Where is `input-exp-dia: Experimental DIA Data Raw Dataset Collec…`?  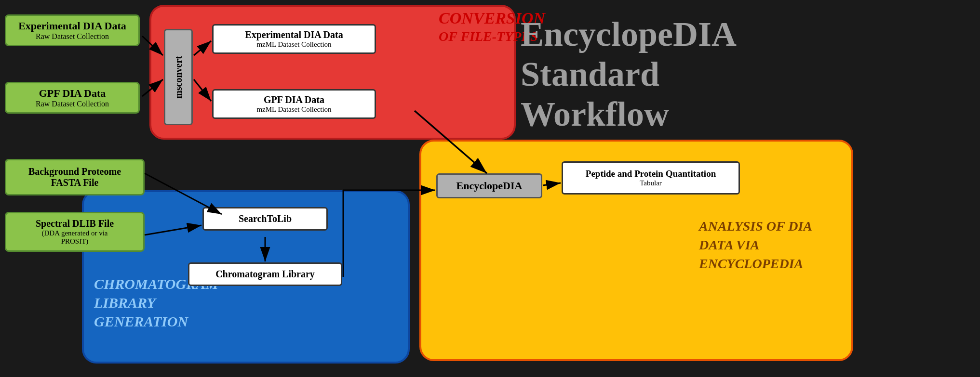
input-exp-dia: Experimental DIA Data Raw Dataset Collec… is located at coordinates (72, 30).